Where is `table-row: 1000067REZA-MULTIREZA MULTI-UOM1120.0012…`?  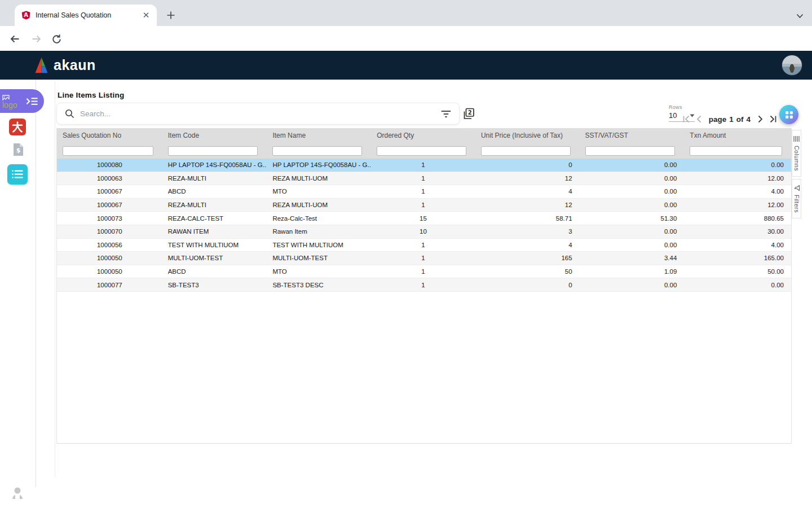
table-row: 1000067REZA-MULTIREZA MULTI-UOM1120.0012… is located at coordinates (424, 205).